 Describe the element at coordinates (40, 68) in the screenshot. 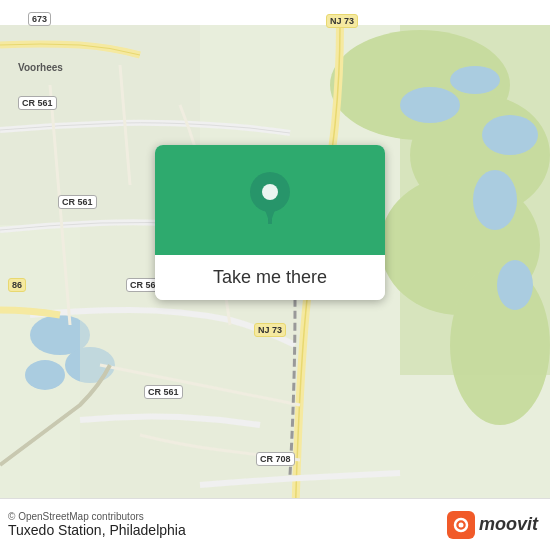

I see `place-label-voorhees: Voorhees` at that location.